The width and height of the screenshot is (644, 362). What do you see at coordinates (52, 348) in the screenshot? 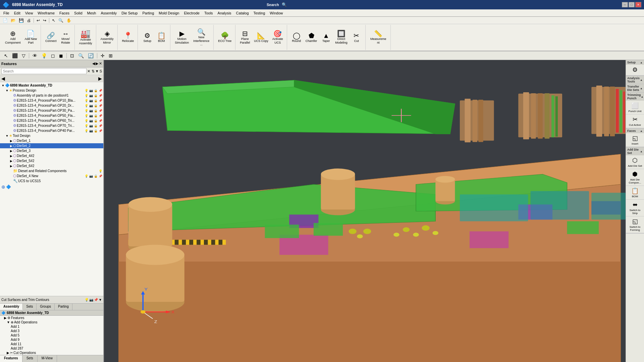
I see `bottom-add287: Add 287` at bounding box center [52, 348].